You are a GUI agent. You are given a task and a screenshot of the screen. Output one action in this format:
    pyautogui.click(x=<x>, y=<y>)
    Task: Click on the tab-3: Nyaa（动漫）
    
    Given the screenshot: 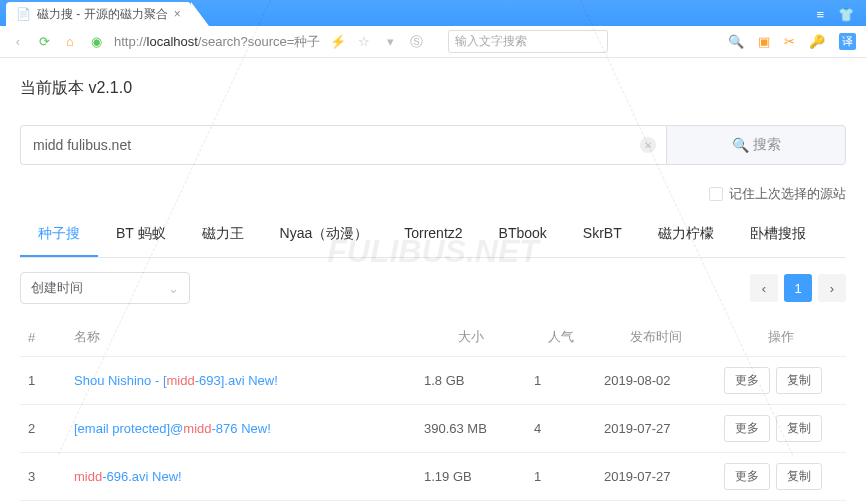 What is the action you would take?
    pyautogui.click(x=324, y=235)
    